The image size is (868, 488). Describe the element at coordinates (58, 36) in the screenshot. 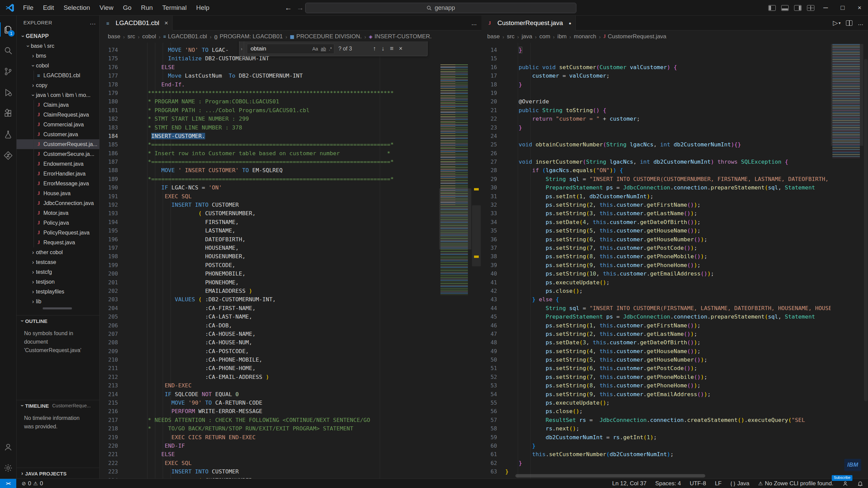

I see `tree-item-genapp: ›GENAPP` at that location.